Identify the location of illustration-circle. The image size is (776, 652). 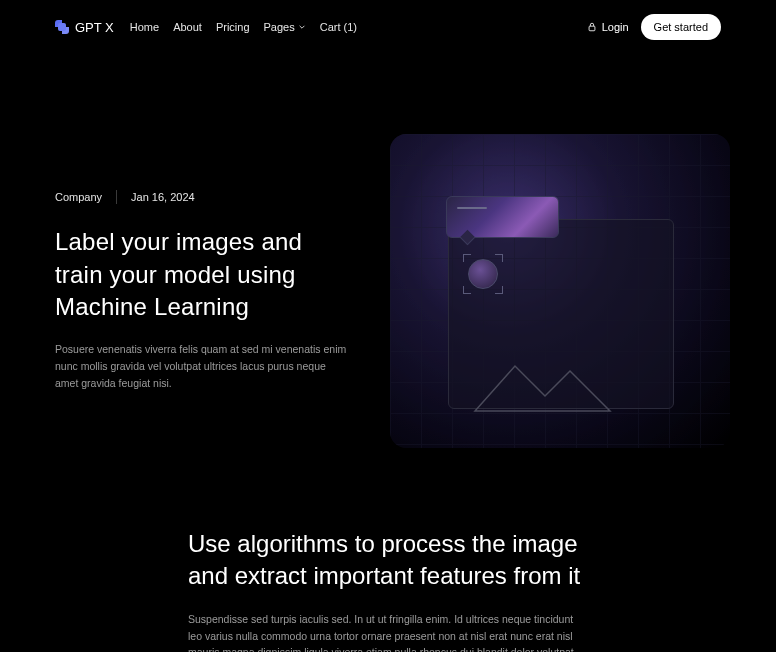
(483, 274).